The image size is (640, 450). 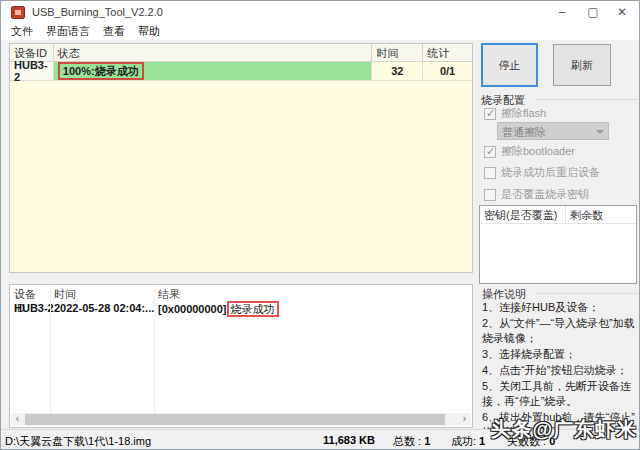 What do you see at coordinates (464, 441) in the screenshot?
I see `status-success-label: 成功:` at bounding box center [464, 441].